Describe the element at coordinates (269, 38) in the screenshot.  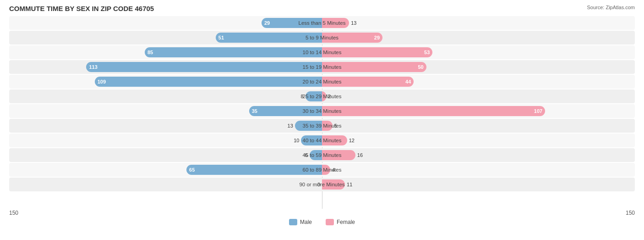
I see `male-bar: 51` at that location.